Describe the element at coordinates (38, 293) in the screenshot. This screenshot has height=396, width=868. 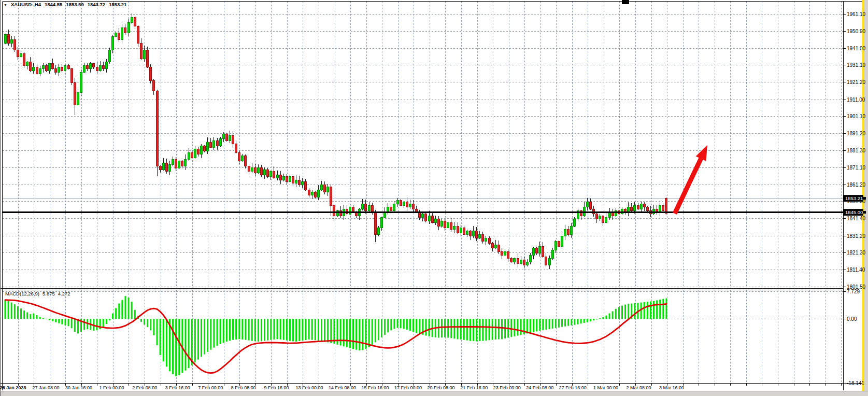
I see `macd-indicator-label: MACD(12,26,9) 5.875 4.272` at that location.